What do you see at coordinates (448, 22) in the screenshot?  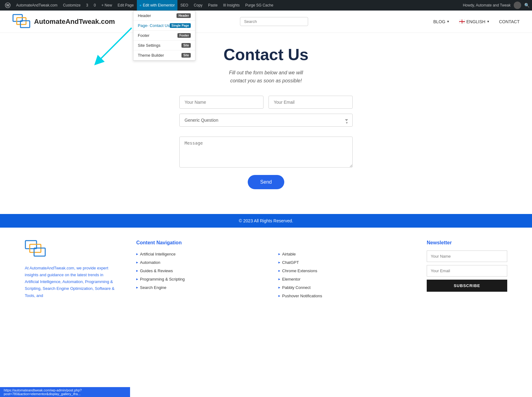 I see `blog-chevron-icon: ▼` at bounding box center [448, 22].